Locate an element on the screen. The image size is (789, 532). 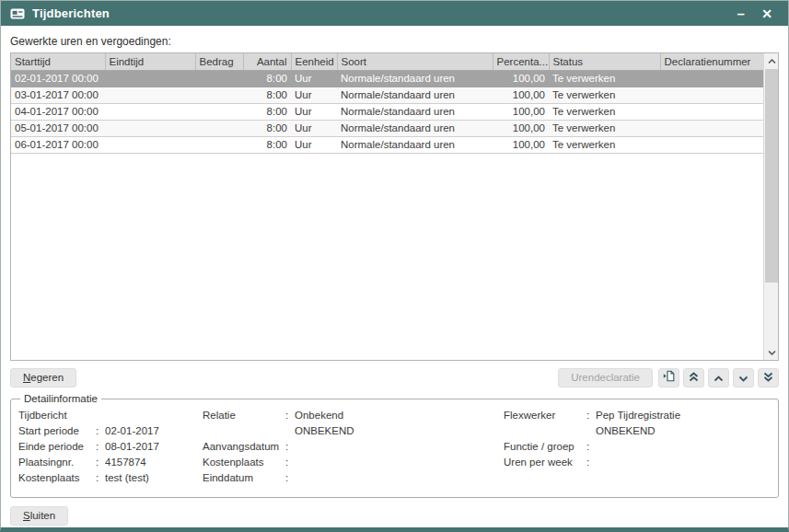
detail-field-value: Pep Tijdregistratie is located at coordinates (683, 416).